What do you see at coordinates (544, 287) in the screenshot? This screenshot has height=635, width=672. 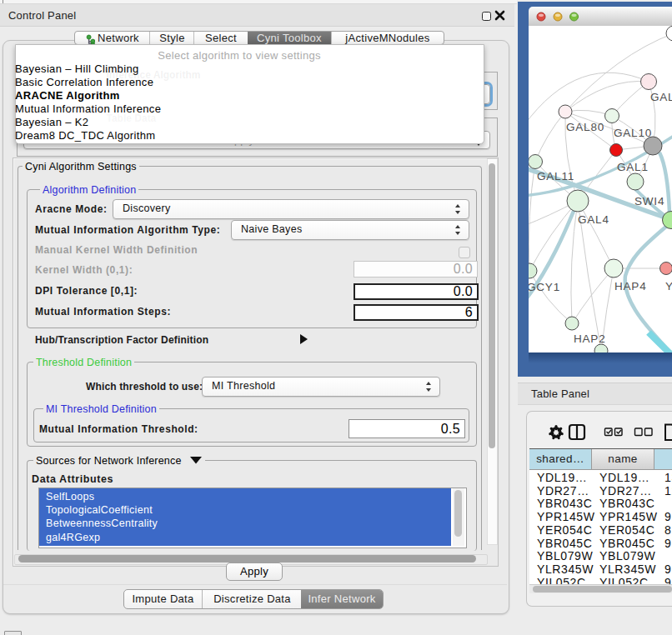 I see `svg-text: GCY1` at bounding box center [544, 287].